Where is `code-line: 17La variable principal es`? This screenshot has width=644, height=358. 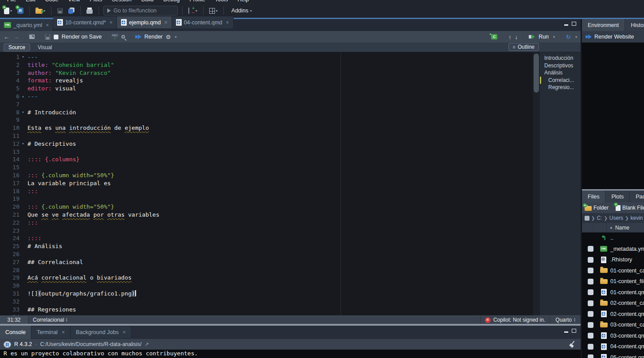 code-line: 17La variable principal es is located at coordinates (266, 183).